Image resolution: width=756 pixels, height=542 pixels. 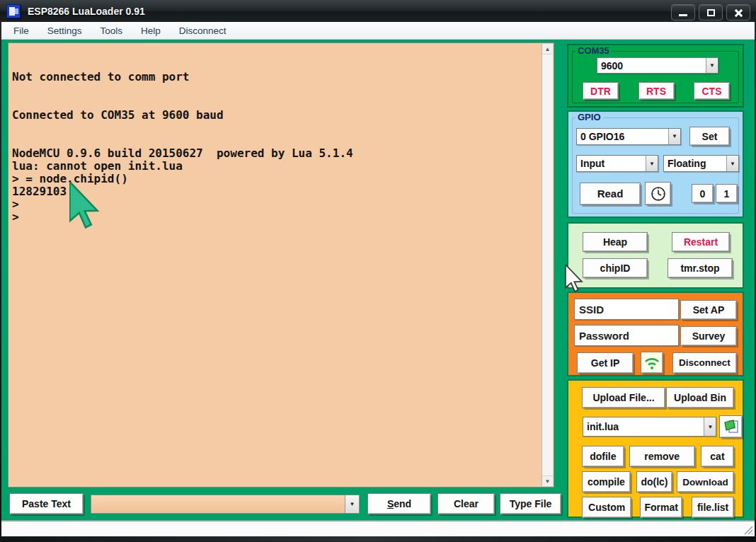 What do you see at coordinates (603, 456) in the screenshot?
I see `dofile-button: dofile` at bounding box center [603, 456].